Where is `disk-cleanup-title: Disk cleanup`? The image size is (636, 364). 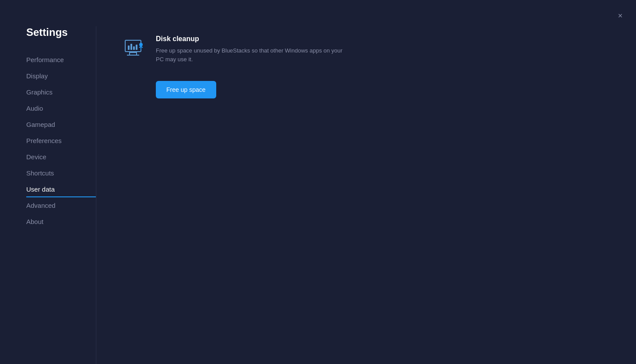
disk-cleanup-title: Disk cleanup is located at coordinates (383, 39).